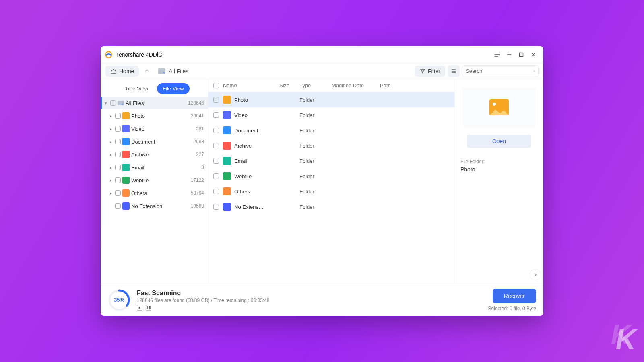 The width and height of the screenshot is (644, 362). Describe the element at coordinates (114, 71) in the screenshot. I see `home-icon` at that location.